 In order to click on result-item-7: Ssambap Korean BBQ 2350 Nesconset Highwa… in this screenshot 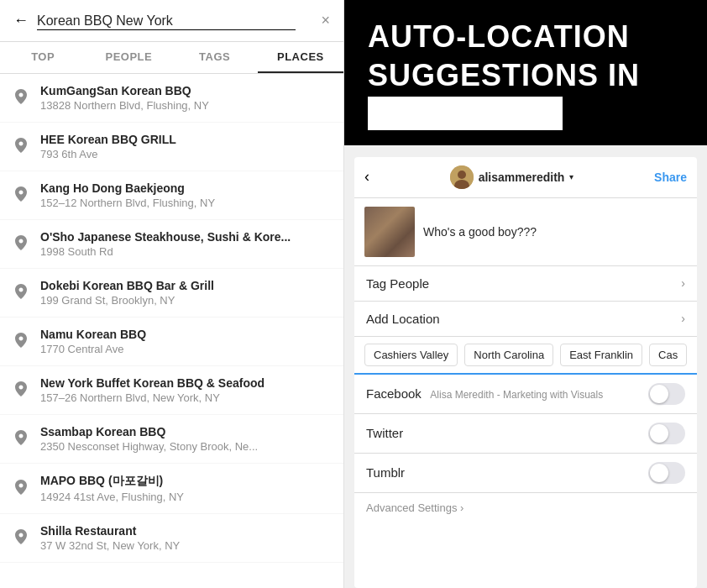, I will do `click(171, 439)`.